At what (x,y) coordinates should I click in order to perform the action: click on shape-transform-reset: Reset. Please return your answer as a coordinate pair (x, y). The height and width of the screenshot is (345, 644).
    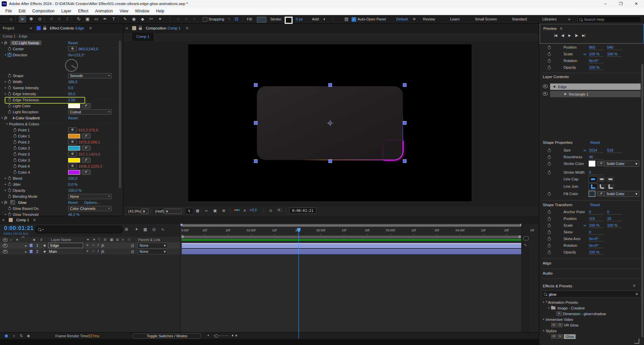
    Looking at the image, I should click on (595, 205).